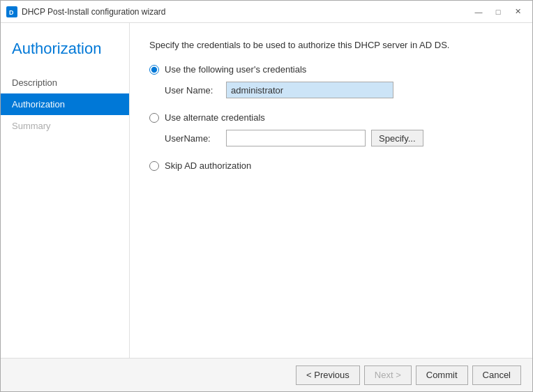 The height and width of the screenshot is (392, 533). What do you see at coordinates (331, 117) in the screenshot?
I see `radio-label-alternate: Use alternate credentials` at bounding box center [331, 117].